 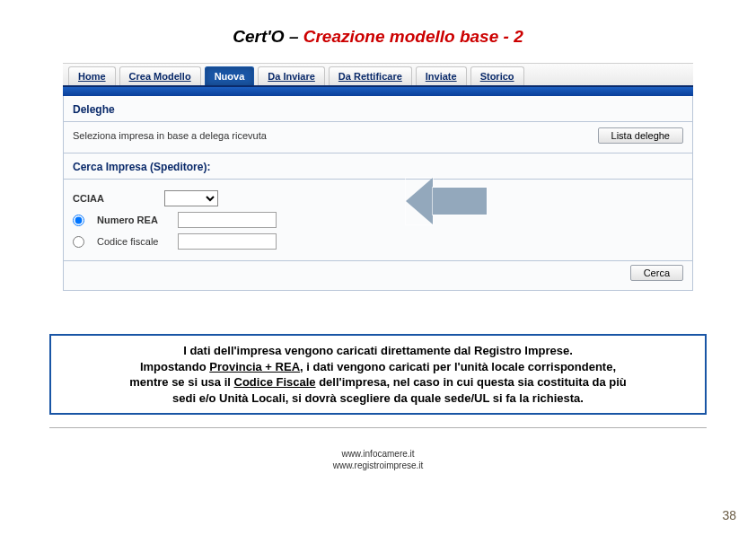 I want to click on codice-fiscale-radio, so click(x=79, y=242).